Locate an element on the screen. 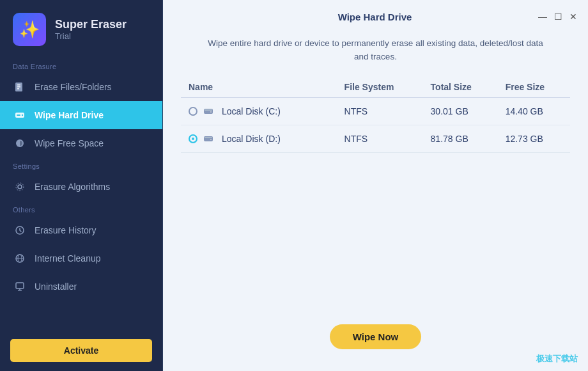  internet-cleanup-icon is located at coordinates (20, 258).